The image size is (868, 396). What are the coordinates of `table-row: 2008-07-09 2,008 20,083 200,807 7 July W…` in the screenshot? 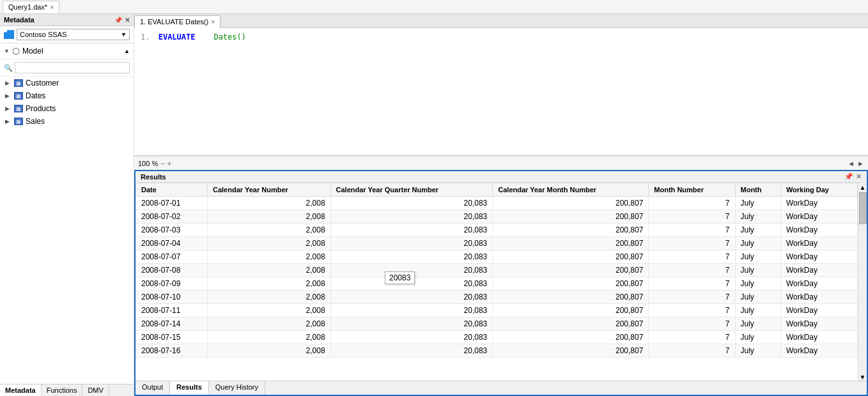 It's located at (497, 284).